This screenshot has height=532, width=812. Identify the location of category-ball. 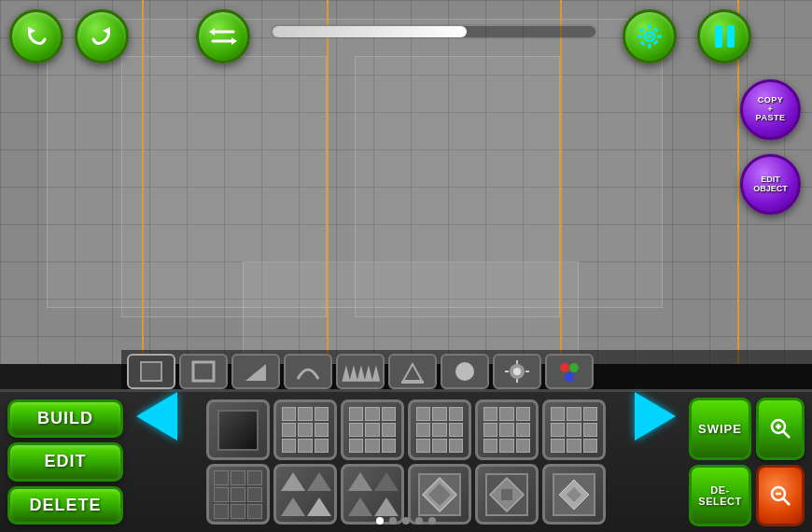
(465, 371).